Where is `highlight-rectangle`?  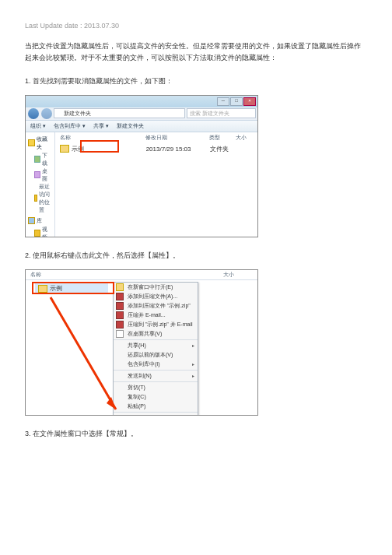 highlight-rectangle is located at coordinates (100, 146).